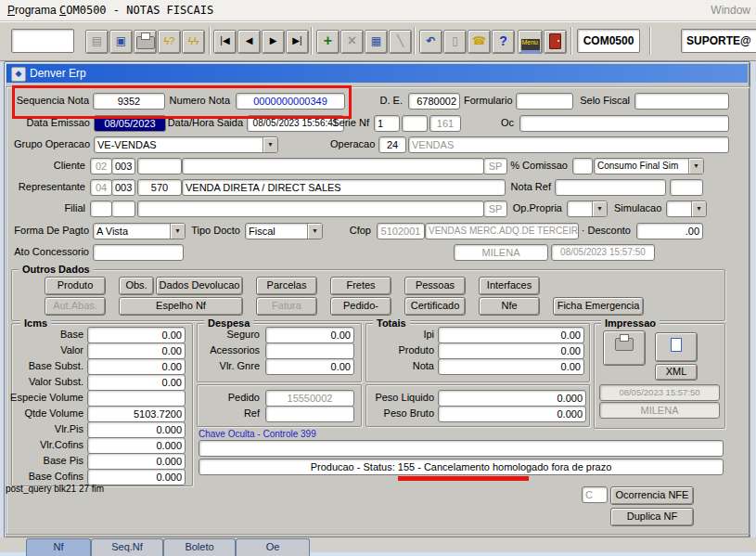 The image size is (756, 556). Describe the element at coordinates (624, 348) in the screenshot. I see `imprimir-danfe-button` at that location.